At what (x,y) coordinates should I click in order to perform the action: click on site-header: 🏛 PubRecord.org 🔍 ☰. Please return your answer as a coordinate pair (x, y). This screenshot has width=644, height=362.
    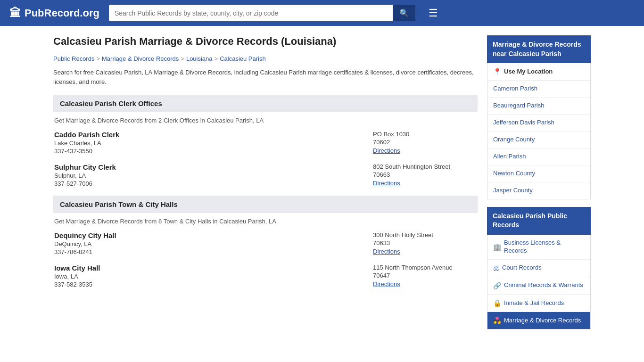
    Looking at the image, I should click on (322, 13).